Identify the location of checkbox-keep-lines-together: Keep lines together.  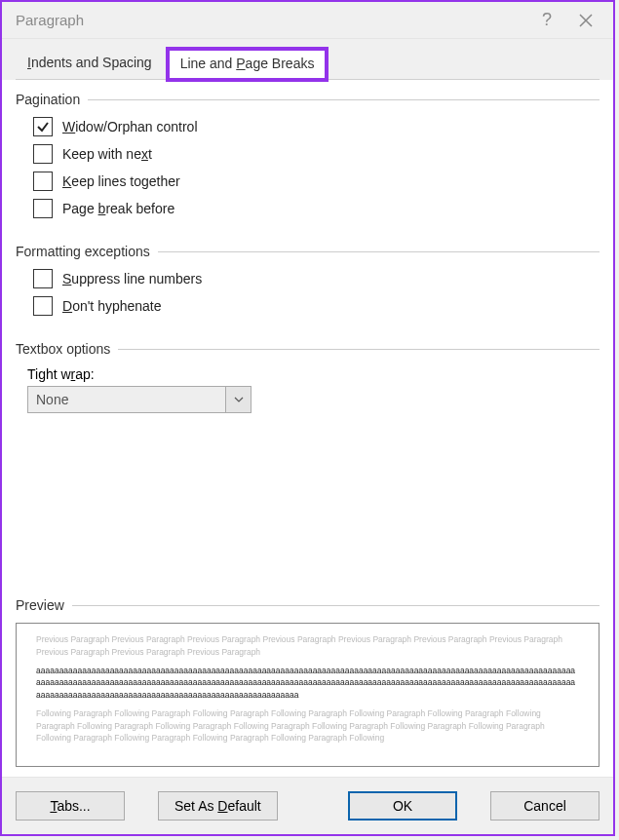
(316, 181).